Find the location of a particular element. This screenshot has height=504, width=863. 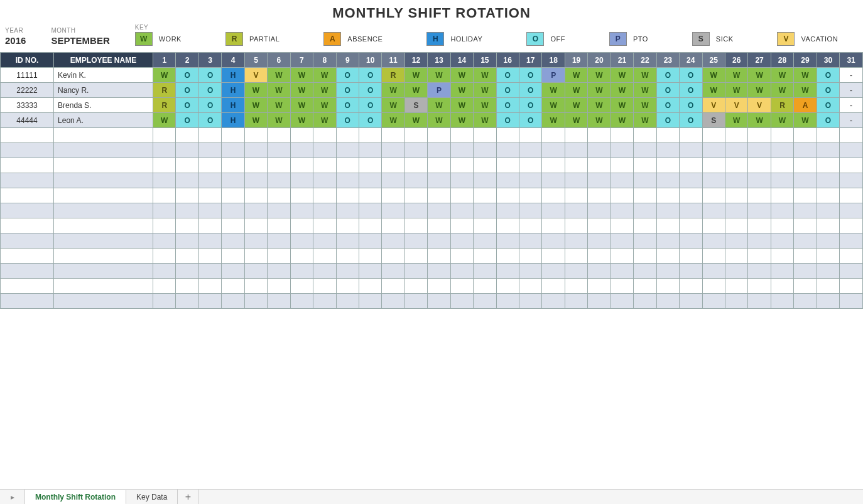

shift-cell: - is located at coordinates (852, 90).